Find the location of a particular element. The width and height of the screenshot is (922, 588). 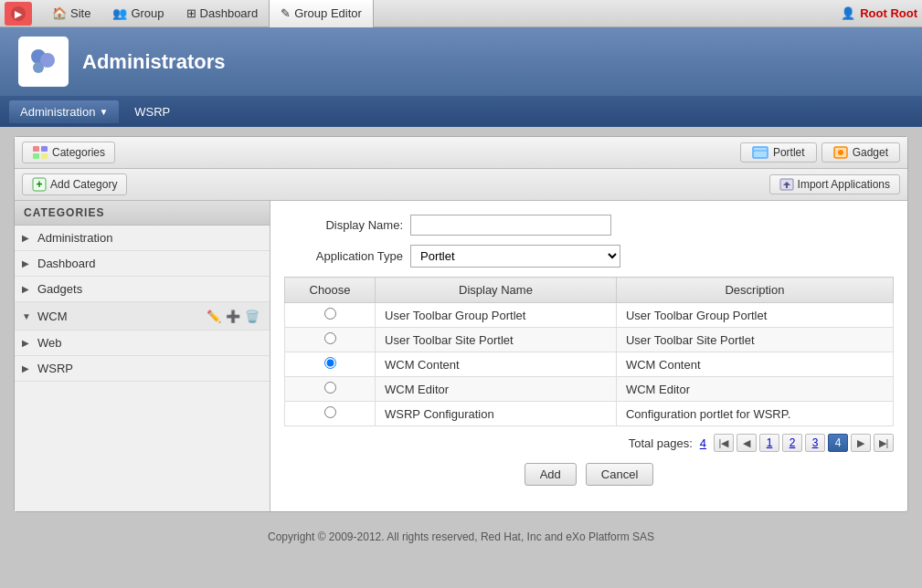

category-dashboard: ▶ Dashboard is located at coordinates (143, 264).